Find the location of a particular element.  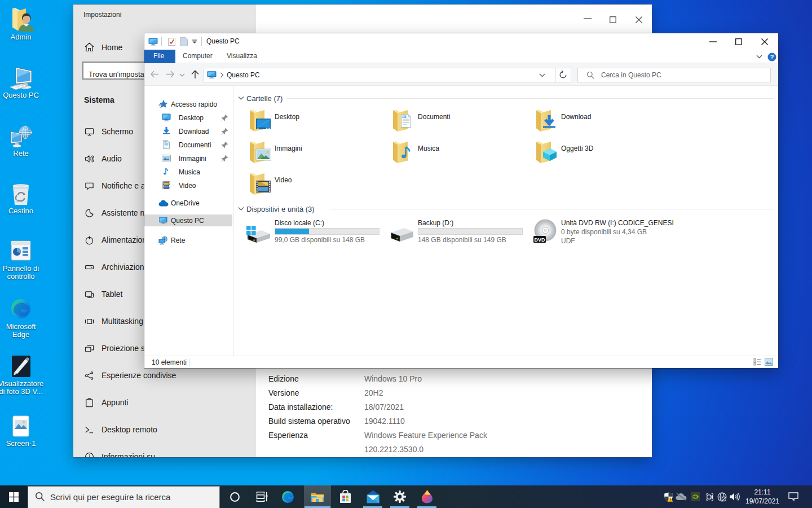

svg-text: DVD is located at coordinates (540, 240).